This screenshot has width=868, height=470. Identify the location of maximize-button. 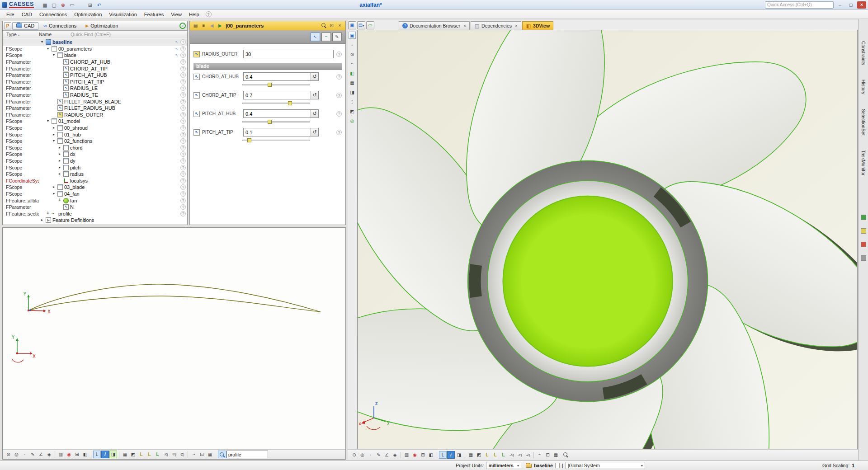
(851, 5).